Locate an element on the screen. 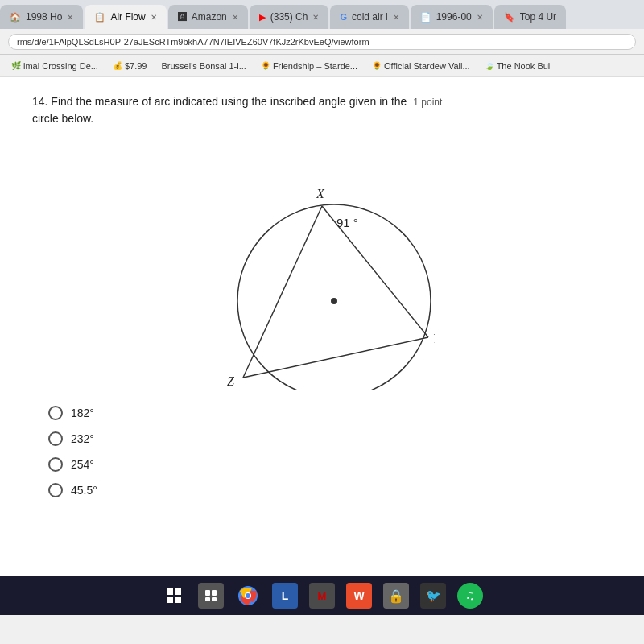 The width and height of the screenshot is (644, 644). bookmark-animal-crossing-icon: 🌿 is located at coordinates (16, 66).